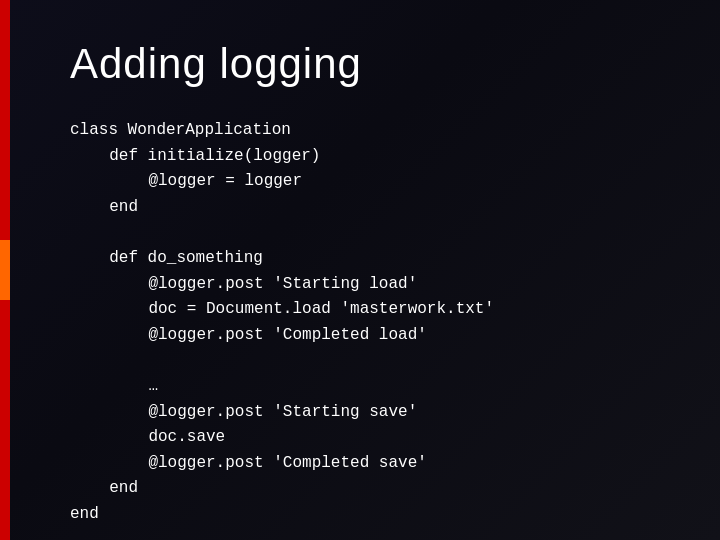 The width and height of the screenshot is (720, 540). I want to click on code-line: @logger.post 'Starting save', so click(365, 413).